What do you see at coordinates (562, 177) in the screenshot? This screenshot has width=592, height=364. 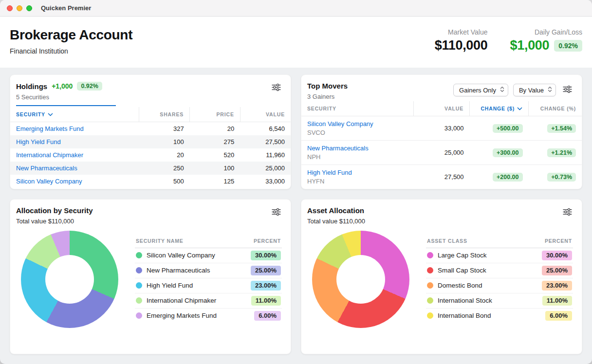 I see `change-pct-badge: +0.73%` at bounding box center [562, 177].